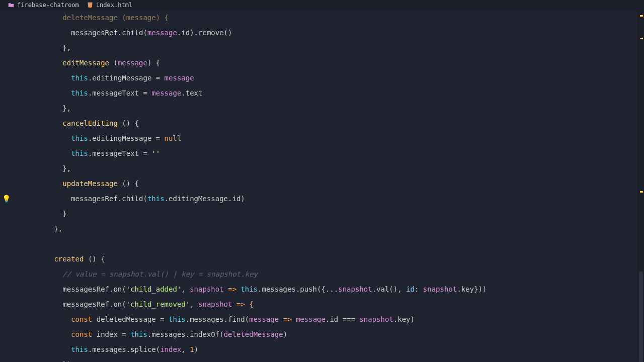  Describe the element at coordinates (217, 319) in the screenshot. I see `code-token: .messages.find(` at that location.